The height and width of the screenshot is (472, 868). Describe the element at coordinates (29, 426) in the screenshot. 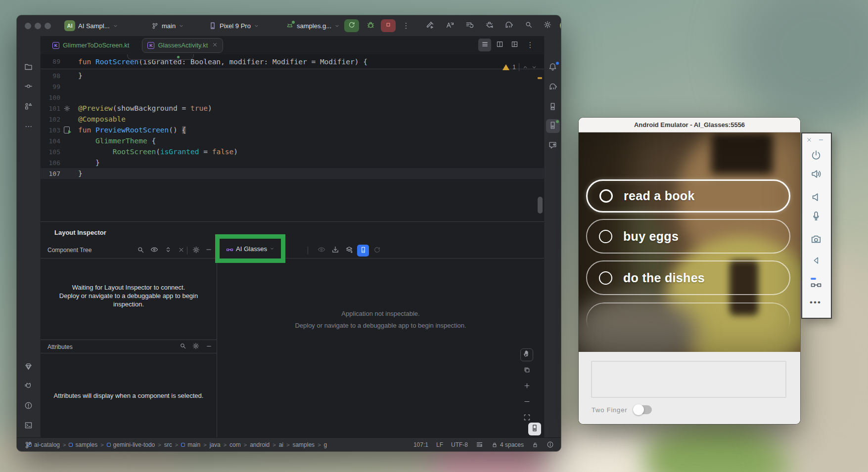

I see `terminal-tool-button` at that location.